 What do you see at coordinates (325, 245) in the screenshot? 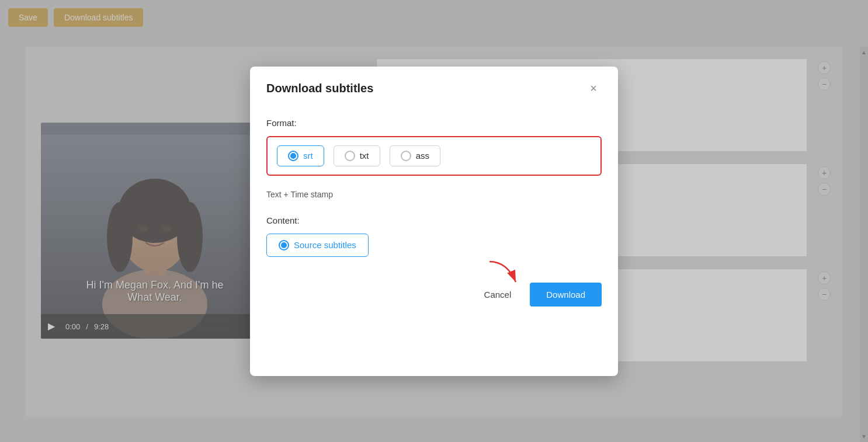
I see `source-subtitles-label: Source subtitles` at bounding box center [325, 245].